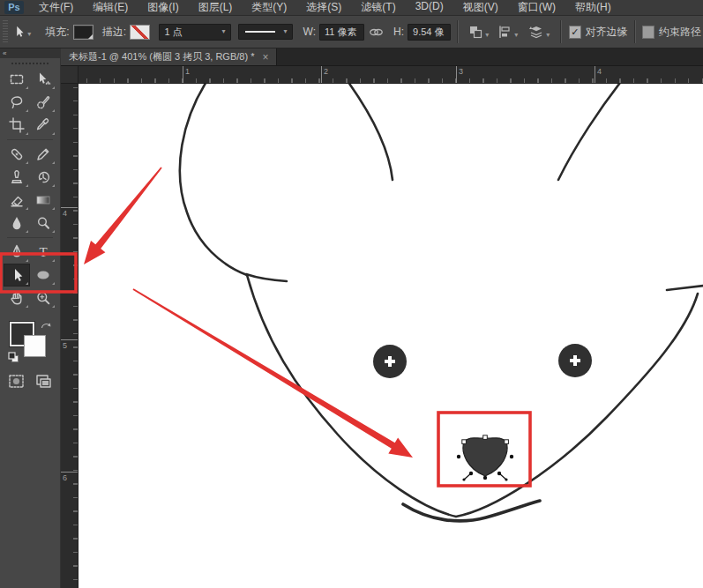 The image size is (703, 588). What do you see at coordinates (69, 212) in the screenshot?
I see `ruler-mark-4: 4` at bounding box center [69, 212].